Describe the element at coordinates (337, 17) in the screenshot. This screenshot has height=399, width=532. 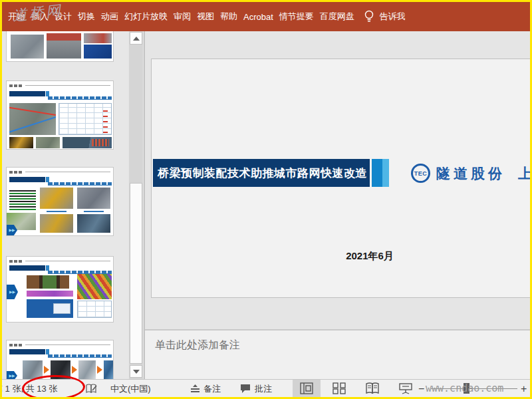
I see `menu-tab-baidu-netdisk: 百度网盘` at that location.